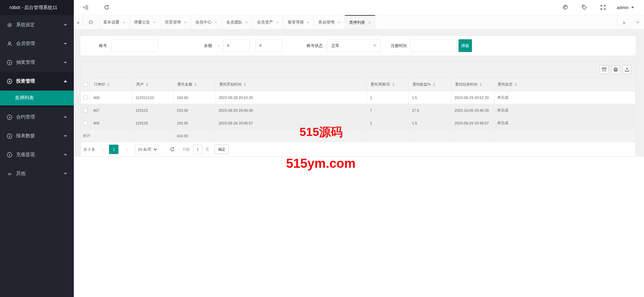  What do you see at coordinates (172, 149) in the screenshot?
I see `refresh-table-icon` at bounding box center [172, 149].